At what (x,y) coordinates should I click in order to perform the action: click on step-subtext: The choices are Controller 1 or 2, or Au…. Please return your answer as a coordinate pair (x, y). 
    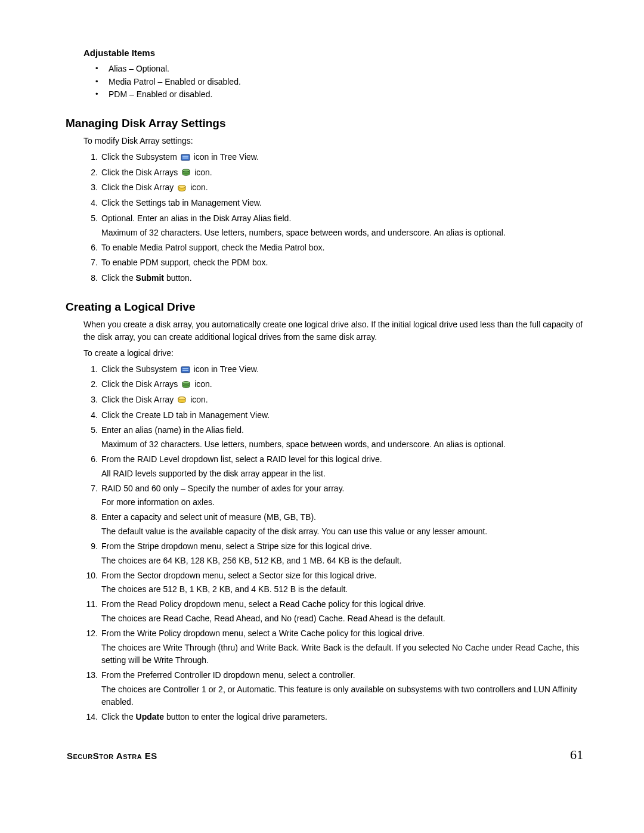
    Looking at the image, I should click on (343, 696).